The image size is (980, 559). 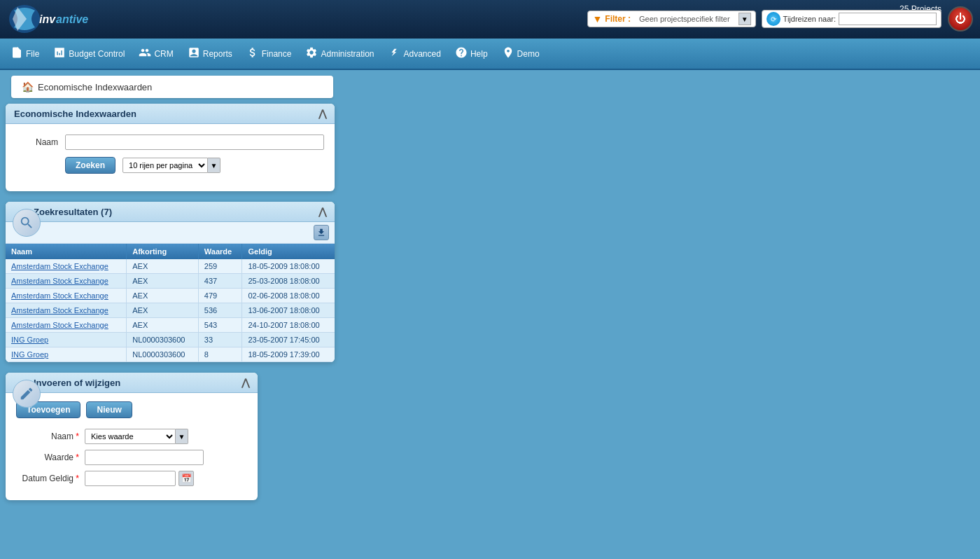 I want to click on cell-waarde: 33, so click(x=220, y=340).